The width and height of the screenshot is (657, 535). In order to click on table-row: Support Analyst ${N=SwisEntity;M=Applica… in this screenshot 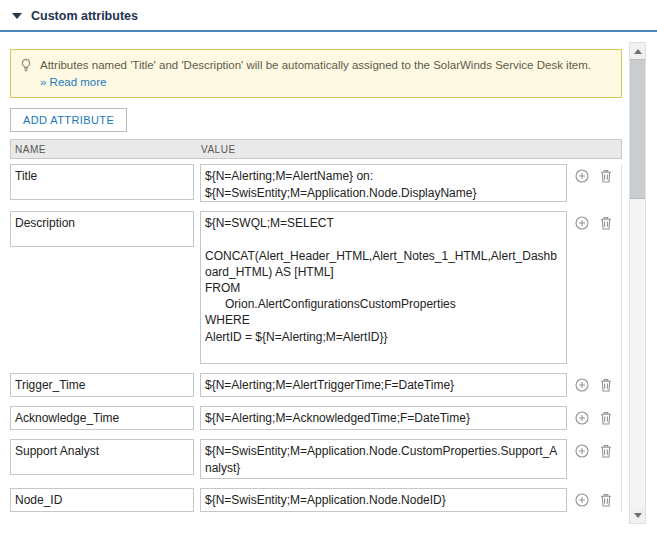, I will do `click(316, 459)`.